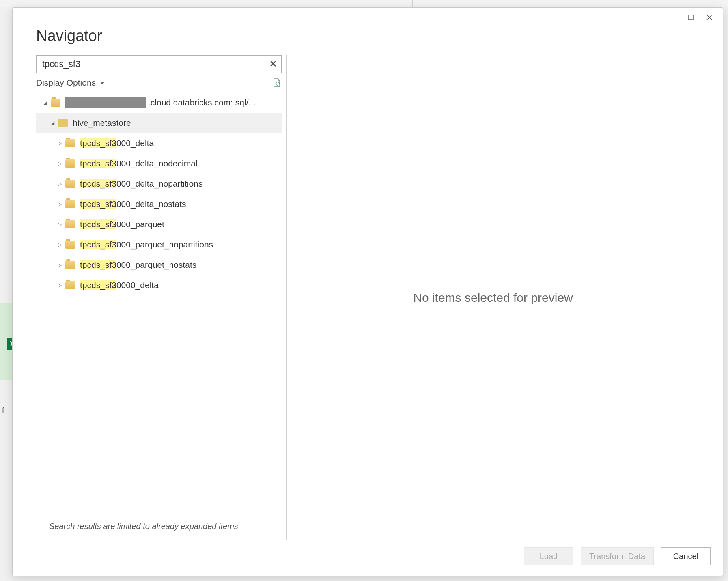  What do you see at coordinates (151, 204) in the screenshot?
I see `schema-suffix: 000_delta_nostats` at bounding box center [151, 204].